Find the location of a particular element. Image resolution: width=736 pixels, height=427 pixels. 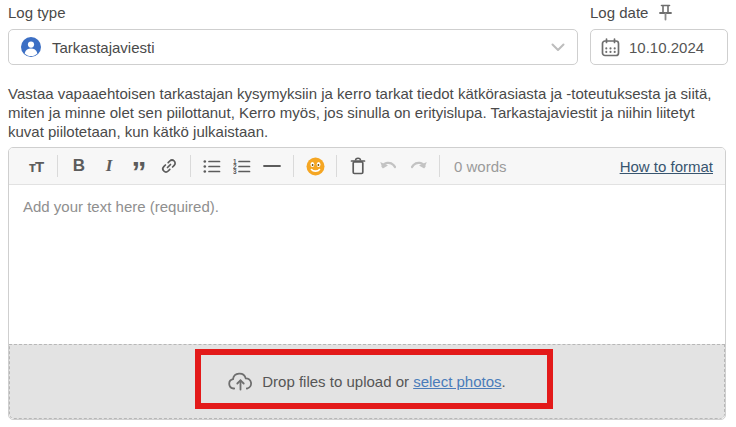

undo-button is located at coordinates (388, 166).